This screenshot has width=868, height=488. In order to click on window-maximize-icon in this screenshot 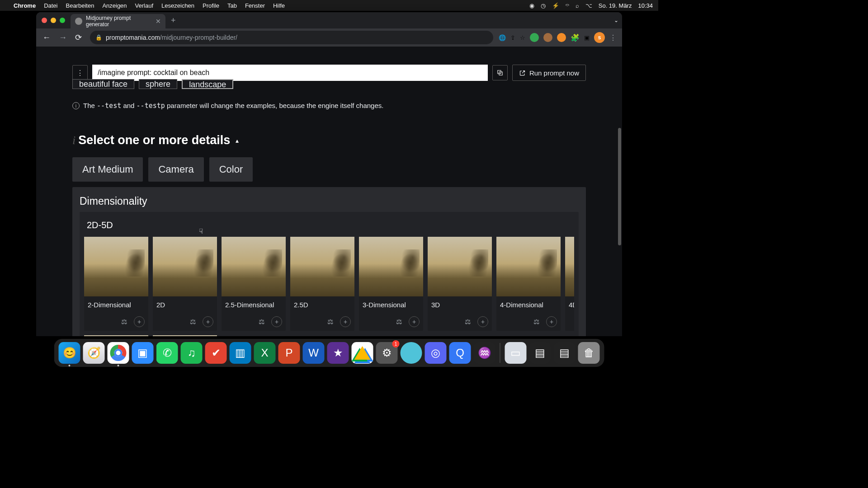, I will do `click(62, 20)`.